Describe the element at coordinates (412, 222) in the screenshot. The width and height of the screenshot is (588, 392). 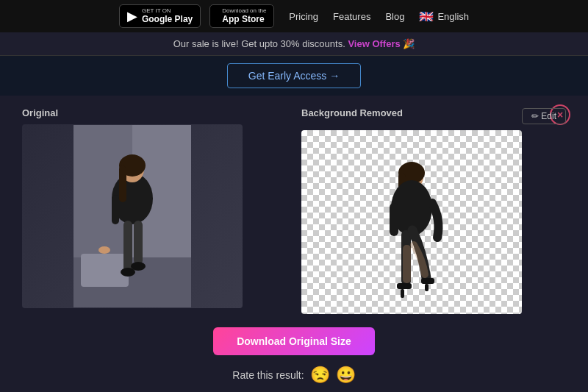
I see `removed-photo-svg` at that location.